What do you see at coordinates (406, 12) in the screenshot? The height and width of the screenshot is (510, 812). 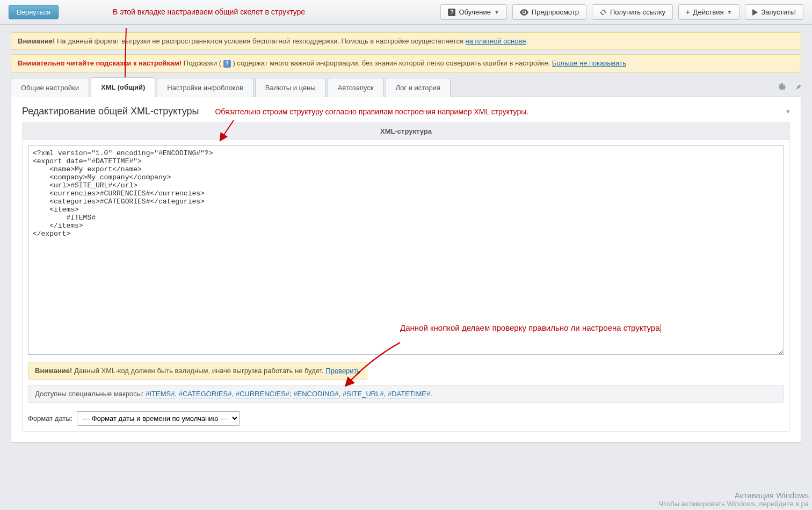 I see `top-toolbar: Вернуться В этой вкладке настраиваем общ…` at bounding box center [406, 12].